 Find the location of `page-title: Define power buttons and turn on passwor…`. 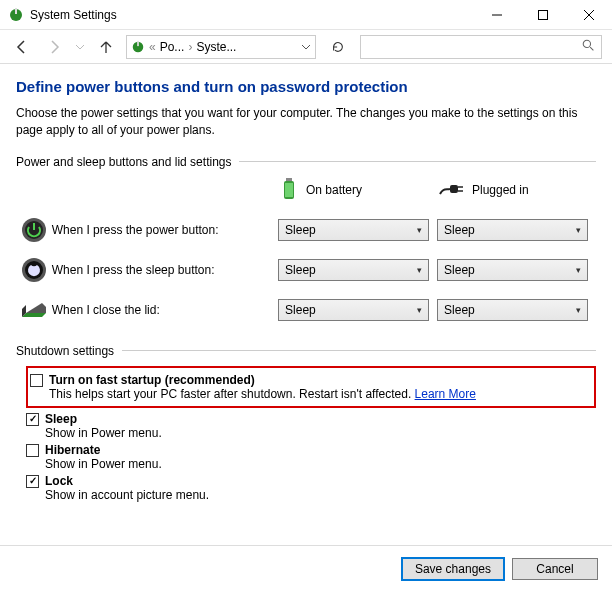

page-title: Define power buttons and turn on passwor… is located at coordinates (306, 86).